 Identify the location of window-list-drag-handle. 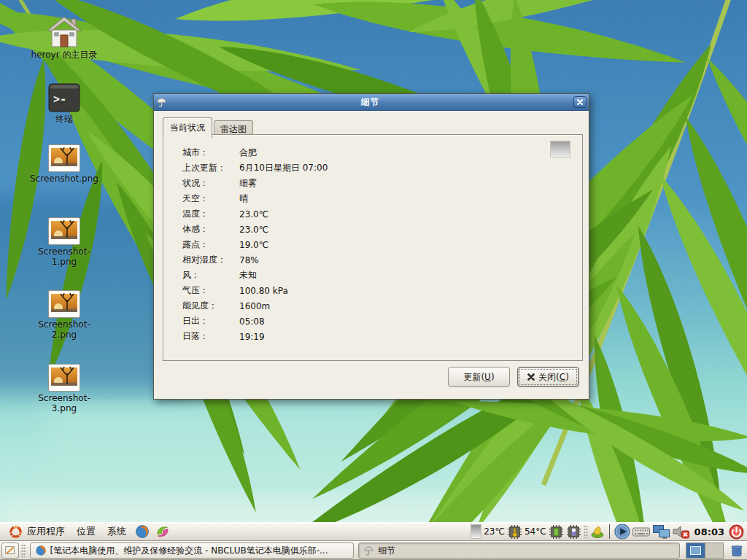
(23, 551).